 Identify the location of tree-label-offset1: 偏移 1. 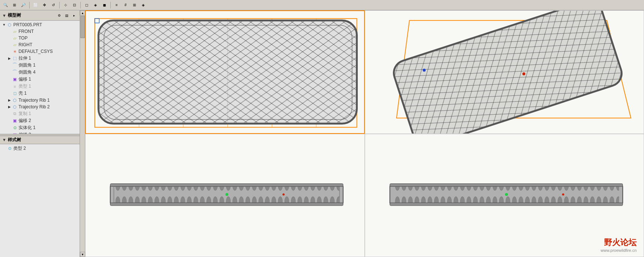
(25, 79).